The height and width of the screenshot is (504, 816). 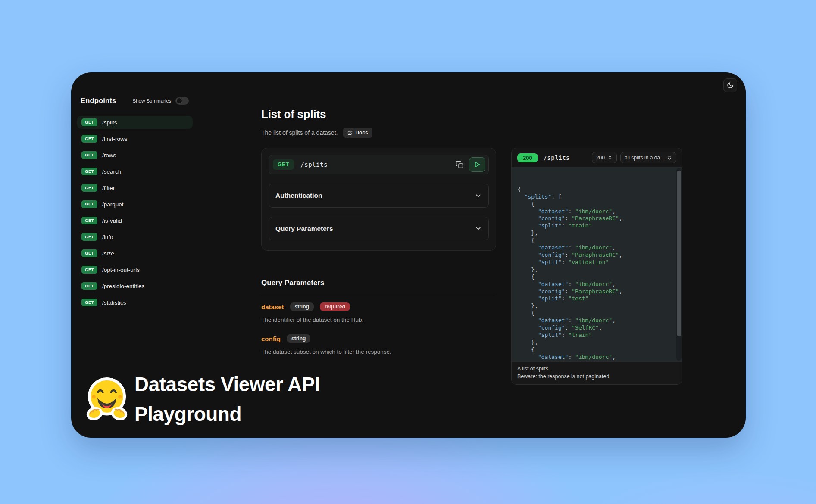 What do you see at coordinates (113, 204) in the screenshot?
I see `endpoint-path-label: /parquet` at bounding box center [113, 204].